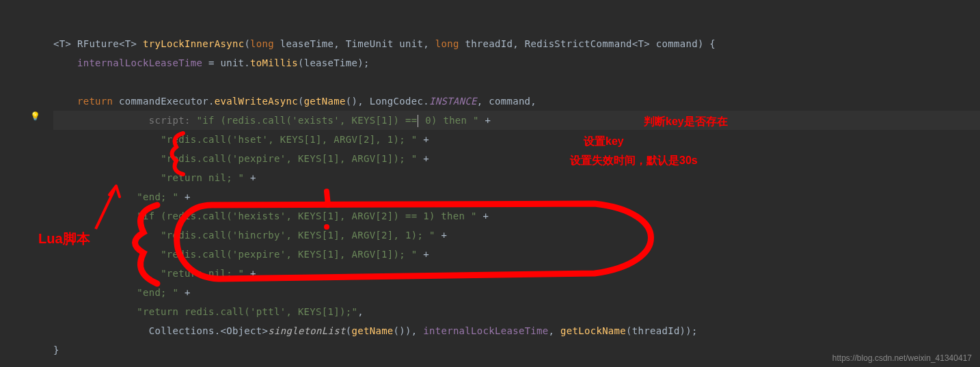  What do you see at coordinates (517, 120) in the screenshot?
I see `code-line: script: "if (redis.call('exists', KEYS[1…` at bounding box center [517, 120].